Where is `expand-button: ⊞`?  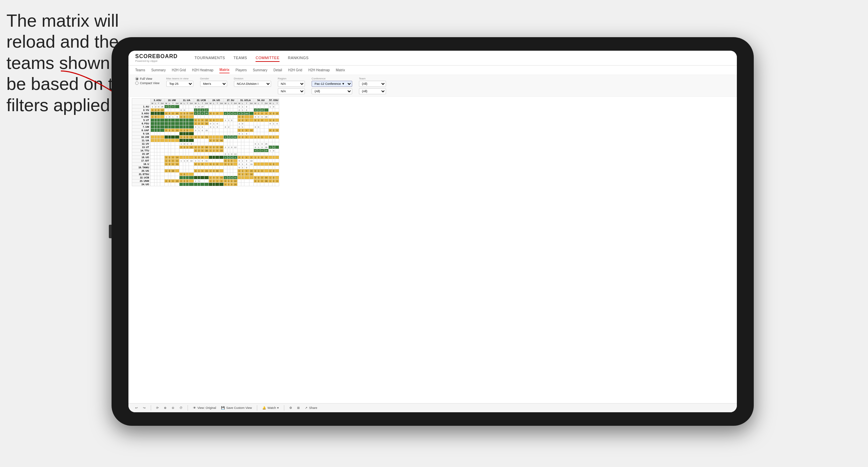 expand-button: ⊞ is located at coordinates (298, 408).